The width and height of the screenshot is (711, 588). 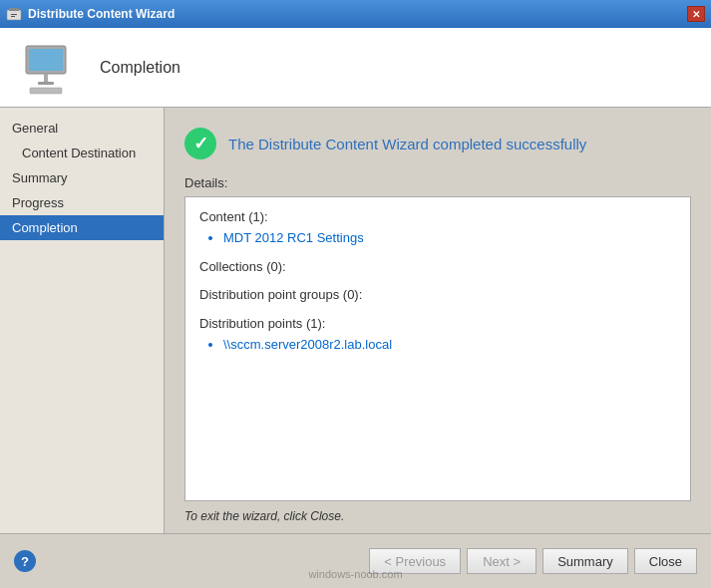 What do you see at coordinates (50, 68) in the screenshot?
I see `computer-icon` at bounding box center [50, 68].